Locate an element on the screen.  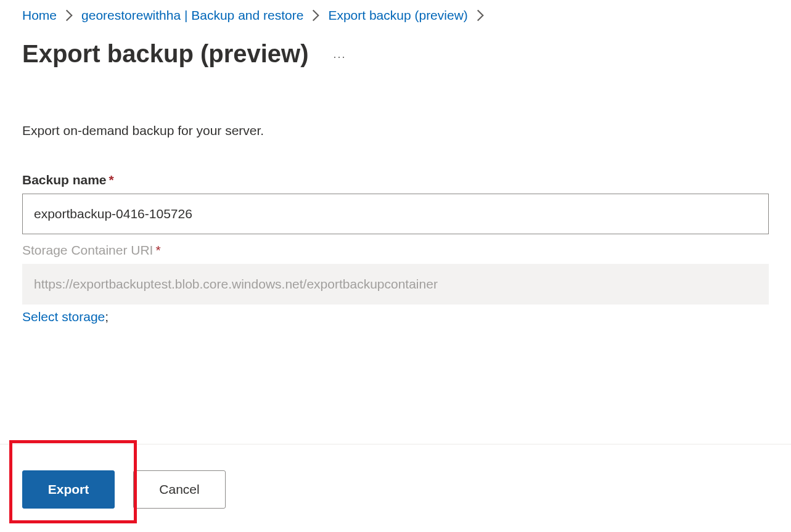
breadcrumb-resource: georestorewithha | Backup and restore is located at coordinates (192, 15).